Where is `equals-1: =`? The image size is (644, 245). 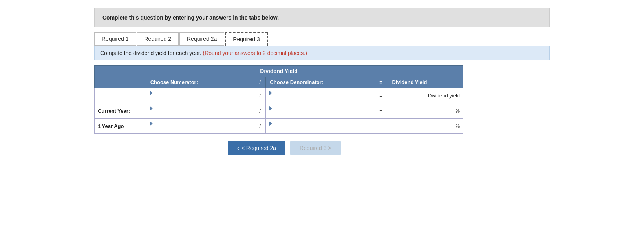
equals-1: = is located at coordinates (381, 96).